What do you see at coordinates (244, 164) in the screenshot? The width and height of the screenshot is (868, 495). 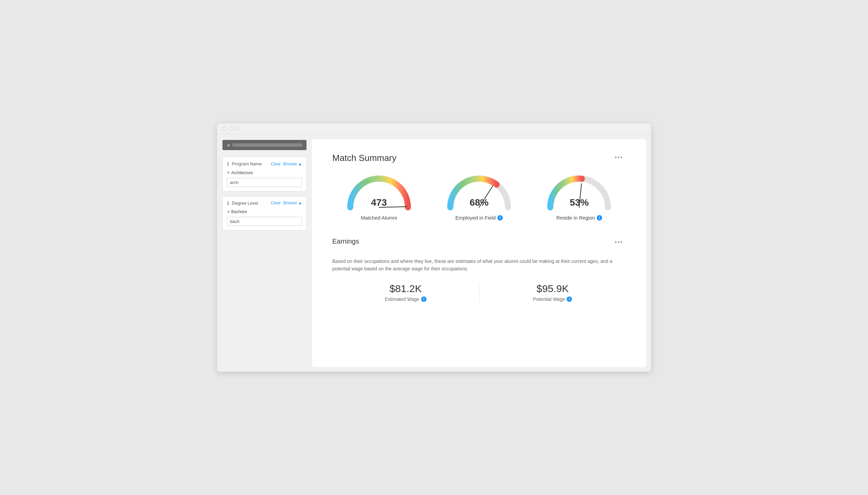 I see `filter-count-program: 1 Program Name` at bounding box center [244, 164].